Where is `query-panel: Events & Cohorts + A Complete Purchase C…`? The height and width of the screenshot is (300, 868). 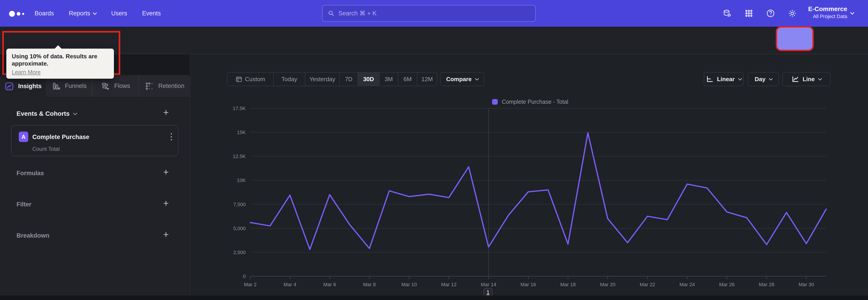 query-panel: Events & Cohorts + A Complete Purchase C… is located at coordinates (95, 199).